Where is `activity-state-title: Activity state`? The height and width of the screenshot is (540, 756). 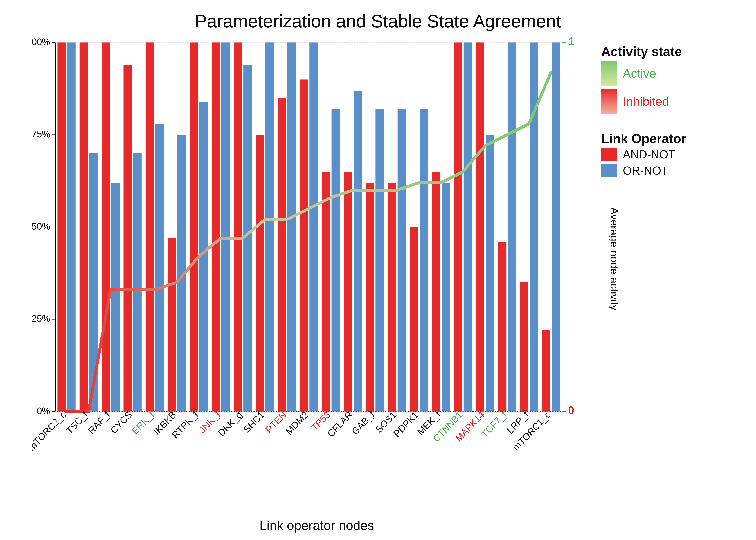
activity-state-title: Activity state is located at coordinates (673, 52).